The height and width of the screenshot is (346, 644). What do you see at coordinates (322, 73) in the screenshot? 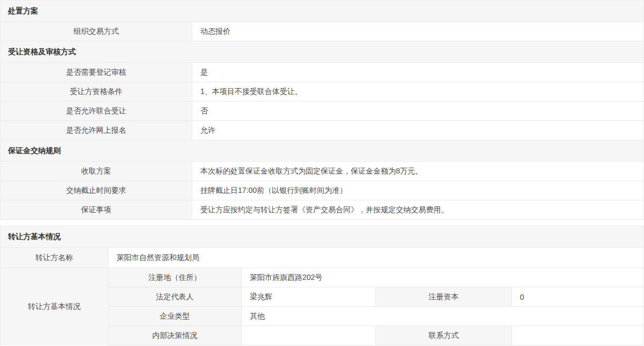
I see `field-row-registration-review: 是否需要登记审核 是` at bounding box center [322, 73].